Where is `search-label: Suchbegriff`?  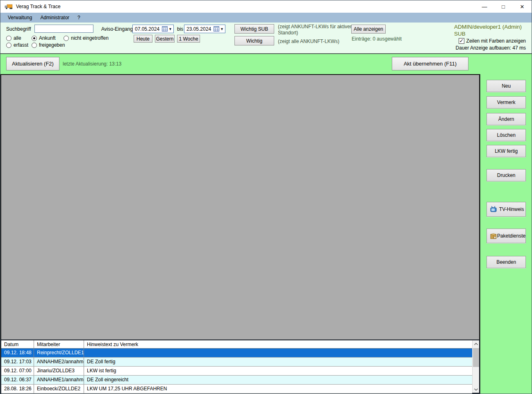 search-label: Suchbegriff is located at coordinates (19, 29).